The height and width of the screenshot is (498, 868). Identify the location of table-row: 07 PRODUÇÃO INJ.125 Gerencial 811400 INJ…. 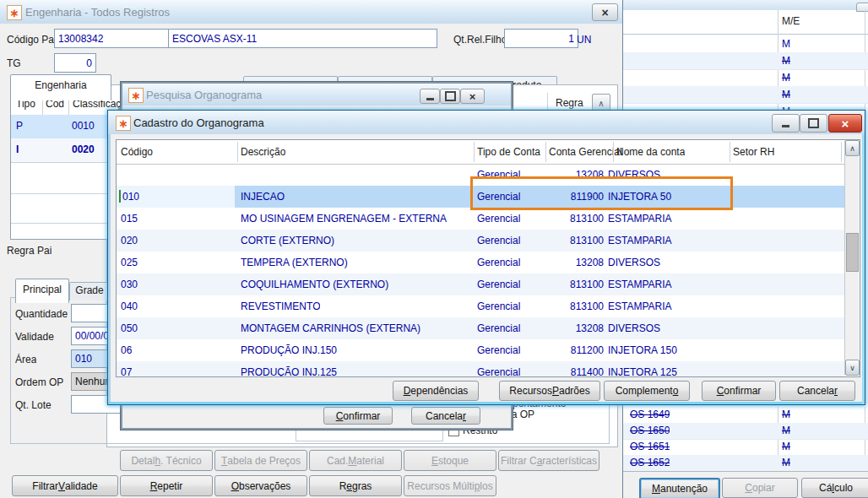
(480, 370).